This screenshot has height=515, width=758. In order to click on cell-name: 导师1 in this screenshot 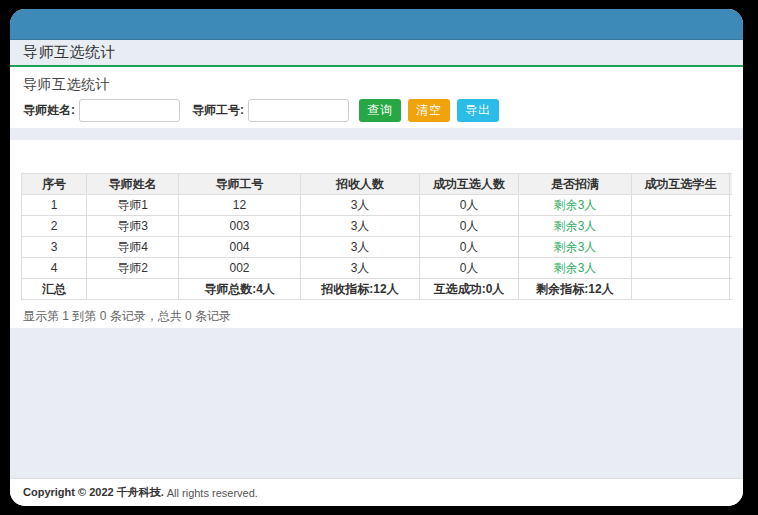, I will do `click(133, 206)`.